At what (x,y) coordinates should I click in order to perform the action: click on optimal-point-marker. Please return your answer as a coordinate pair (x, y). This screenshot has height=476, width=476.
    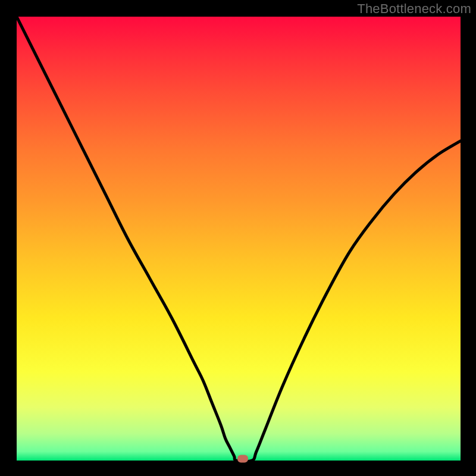
    Looking at the image, I should click on (243, 459).